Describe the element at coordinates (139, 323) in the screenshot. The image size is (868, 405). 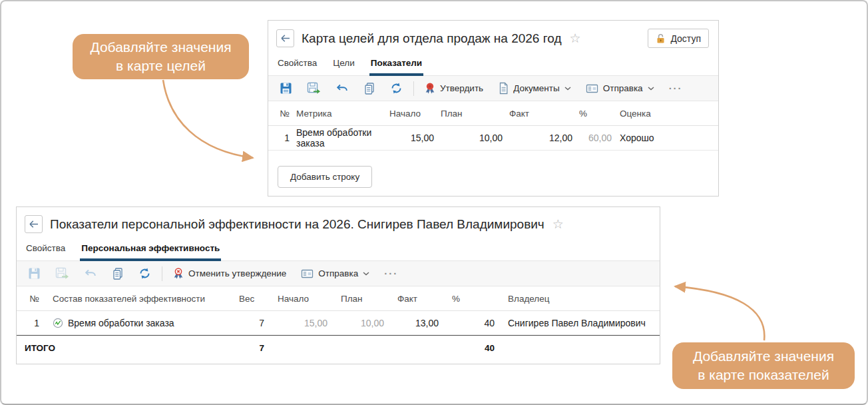
I see `cell-name: Время обработки заказа` at that location.